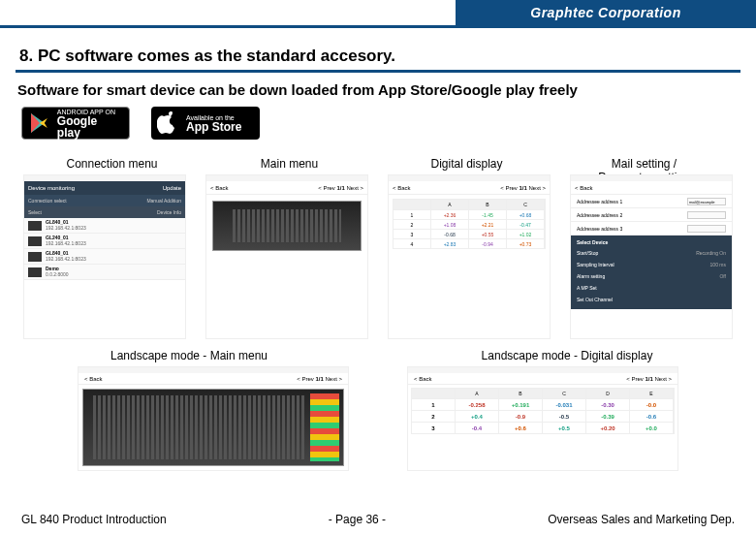 Image resolution: width=756 pixels, height=534 pixels. Describe the element at coordinates (40, 123) in the screenshot. I see `google-play-icon` at that location.